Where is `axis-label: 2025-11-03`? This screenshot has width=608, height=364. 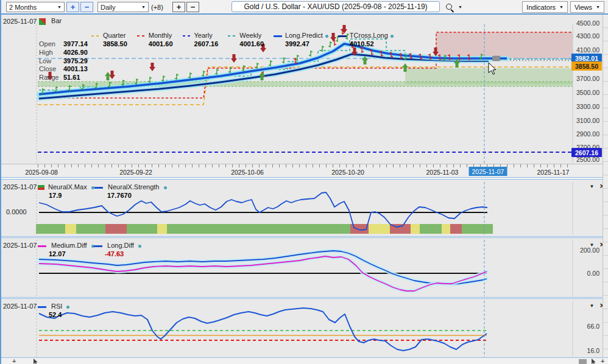
axis-label: 2025-11-03 is located at coordinates (442, 172).